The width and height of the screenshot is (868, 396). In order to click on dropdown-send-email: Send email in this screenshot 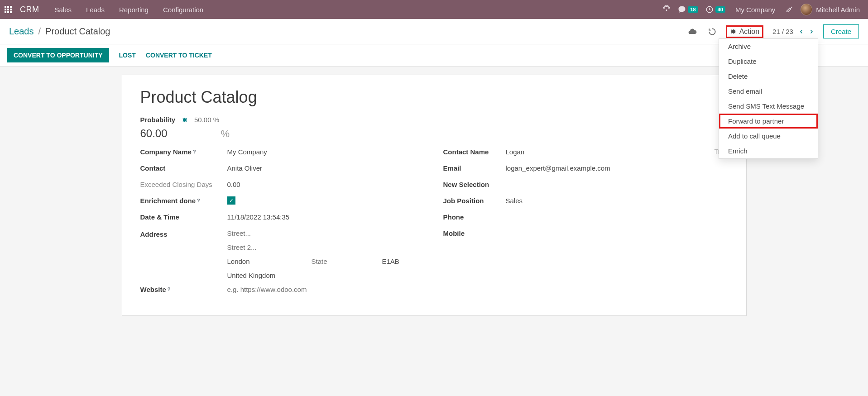, I will do `click(768, 91)`.